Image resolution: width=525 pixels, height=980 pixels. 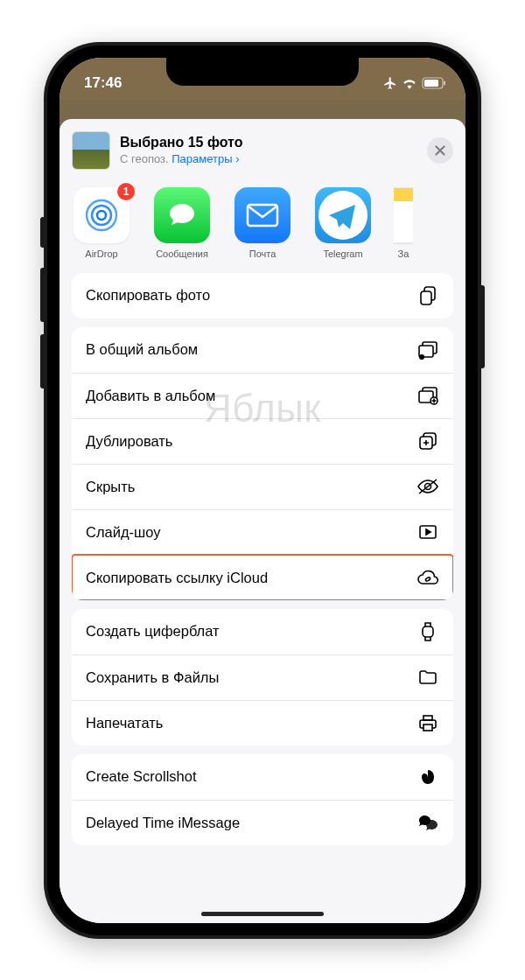 I want to click on action-label: Скопировать фото, so click(x=148, y=296).